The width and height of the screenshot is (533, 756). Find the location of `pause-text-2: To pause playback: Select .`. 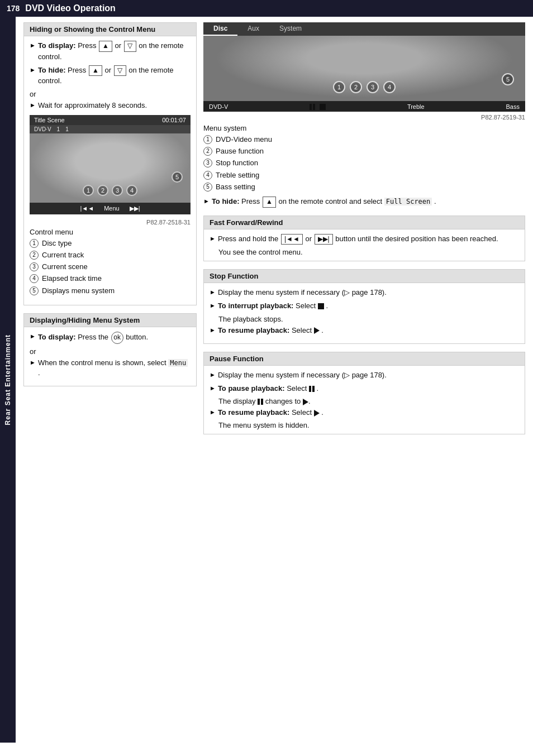

pause-text-2: To pause playback: Select . is located at coordinates (369, 389).